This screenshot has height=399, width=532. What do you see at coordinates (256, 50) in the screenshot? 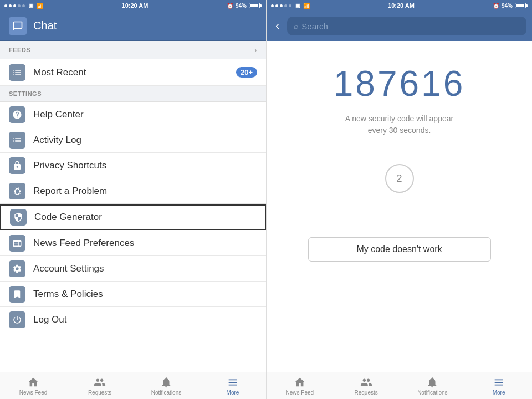
I see `feeds-chevron: ›` at bounding box center [256, 50].